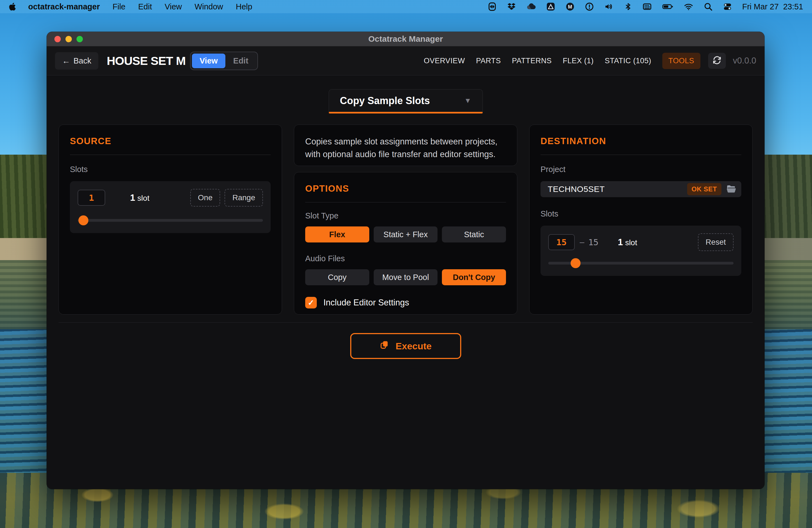 This screenshot has height=528, width=812. What do you see at coordinates (406, 235) in the screenshot?
I see `slot-type-static-flex-button: Static + Flex` at bounding box center [406, 235].